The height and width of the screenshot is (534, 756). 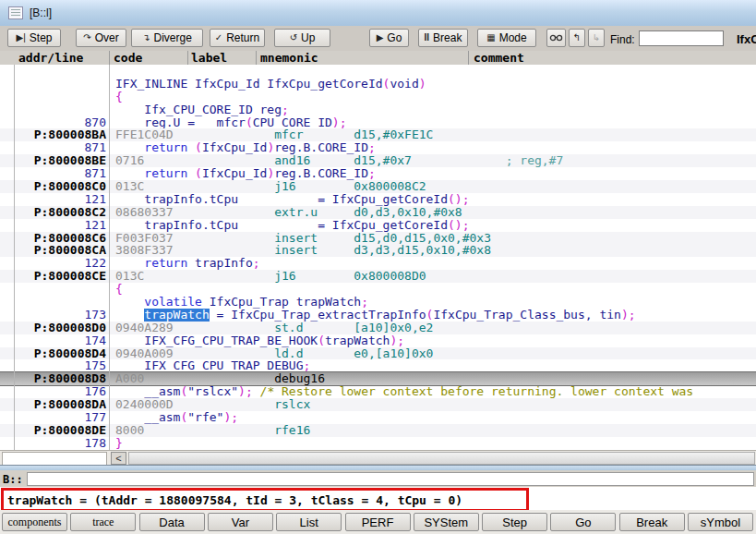 What do you see at coordinates (746, 39) in the screenshot?
I see `toolbar-overflow-text: IfxC` at bounding box center [746, 39].